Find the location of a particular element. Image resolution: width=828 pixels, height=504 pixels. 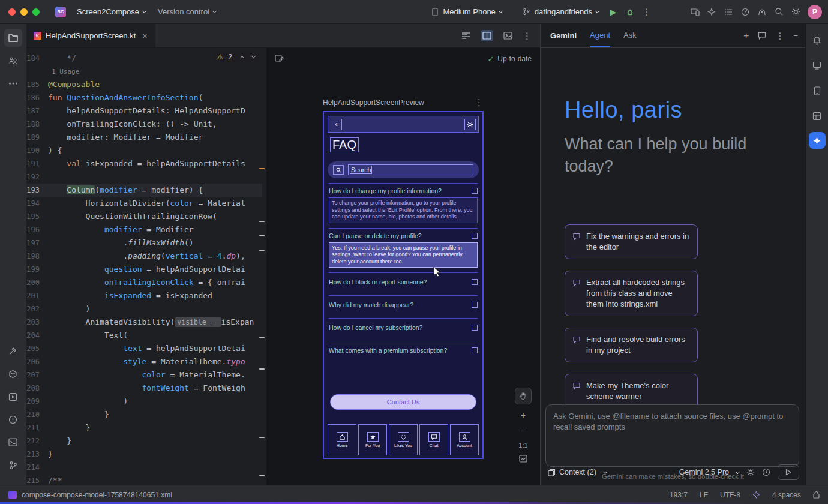

nav-item-chat: Chat is located at coordinates (434, 440).